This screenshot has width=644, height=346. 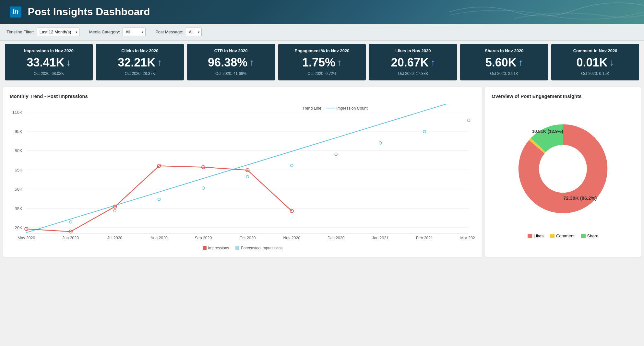 What do you see at coordinates (58, 32) in the screenshot?
I see `timeline-select: Last 12 Month(s) Last 6 Month(s) Last 3 …` at bounding box center [58, 32].